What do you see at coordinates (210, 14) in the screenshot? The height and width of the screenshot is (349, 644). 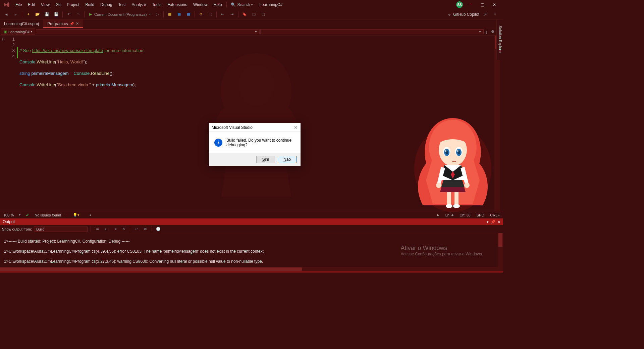 I see `tb-icon-5: ⬚` at bounding box center [210, 14].